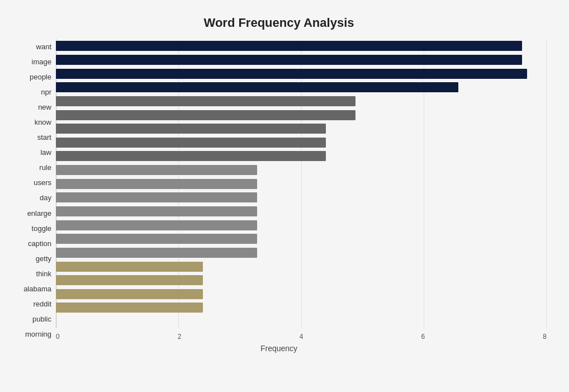  Describe the element at coordinates (46, 198) in the screenshot. I see `y-label: day` at that location.